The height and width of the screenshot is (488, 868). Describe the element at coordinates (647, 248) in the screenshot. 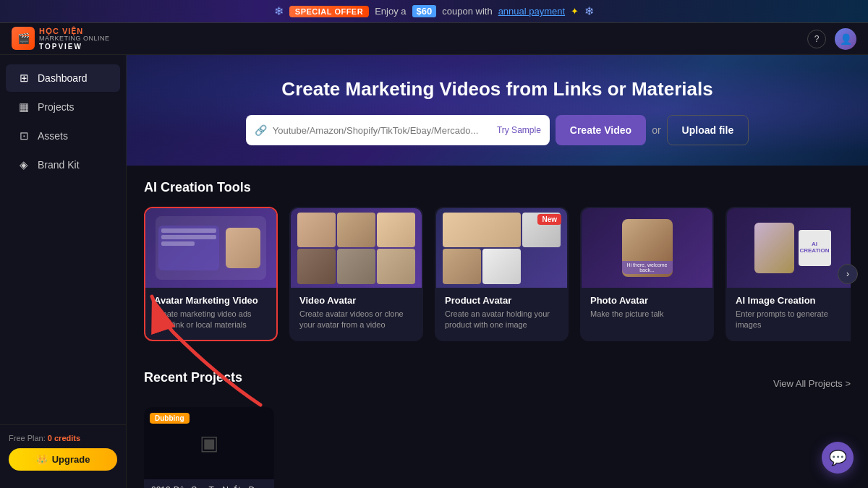

I see `photo-avatar-thumbnail: Hi there, welcome back...` at that location.